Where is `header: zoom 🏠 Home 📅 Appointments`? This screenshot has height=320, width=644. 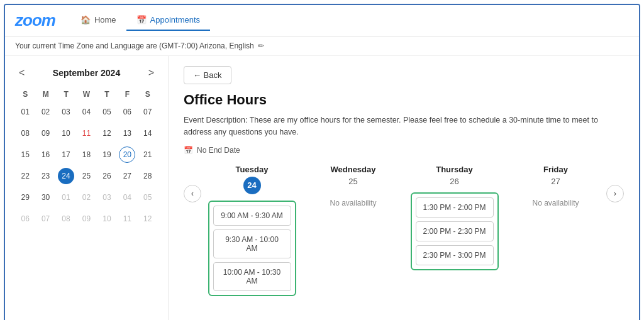 header: zoom 🏠 Home 📅 Appointments is located at coordinates (322, 21).